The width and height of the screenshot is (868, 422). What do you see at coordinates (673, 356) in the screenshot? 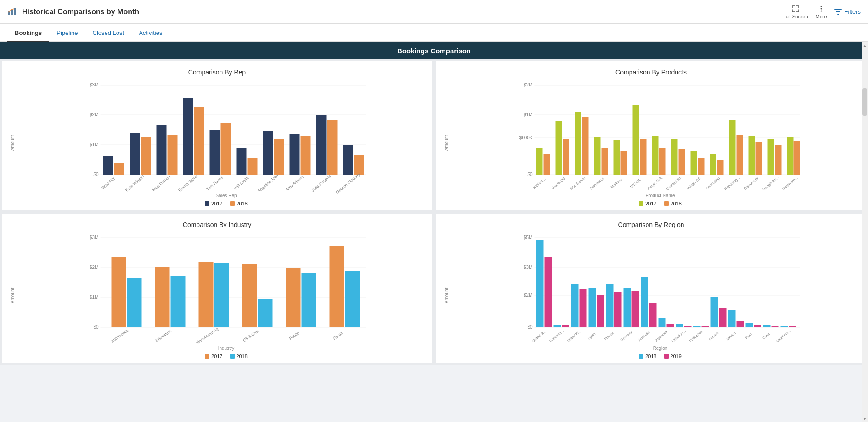
I see `legend-2019-region: 2019` at bounding box center [673, 356].